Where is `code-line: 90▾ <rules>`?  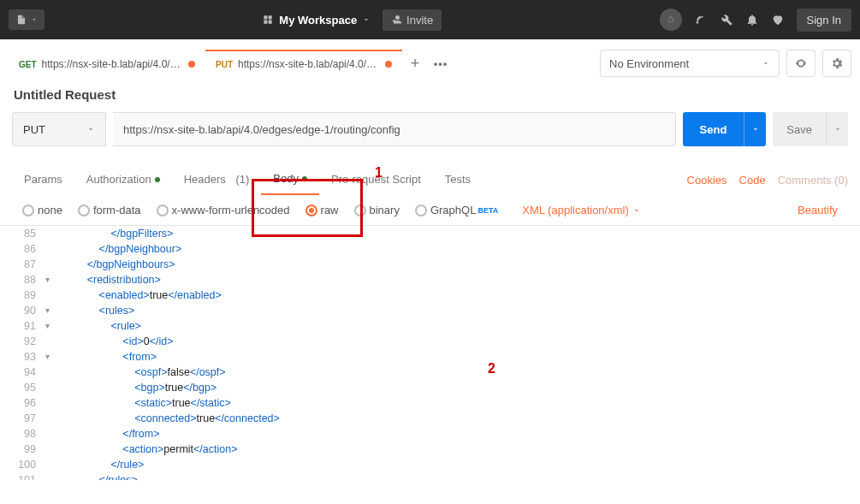
code-line: 90▾ <rules> is located at coordinates (430, 311).